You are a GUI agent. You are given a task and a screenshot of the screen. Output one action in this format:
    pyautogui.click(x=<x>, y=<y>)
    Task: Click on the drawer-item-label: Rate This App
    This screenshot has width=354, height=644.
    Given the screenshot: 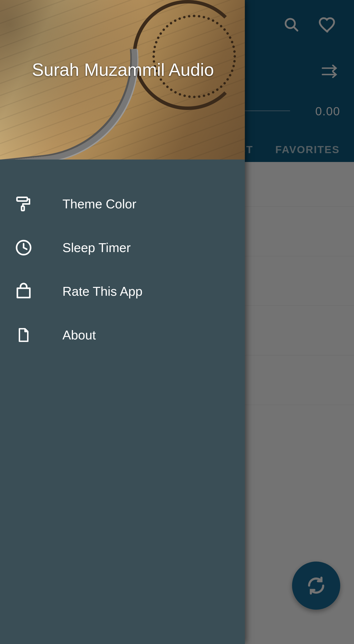 What is the action you would take?
    pyautogui.click(x=103, y=292)
    